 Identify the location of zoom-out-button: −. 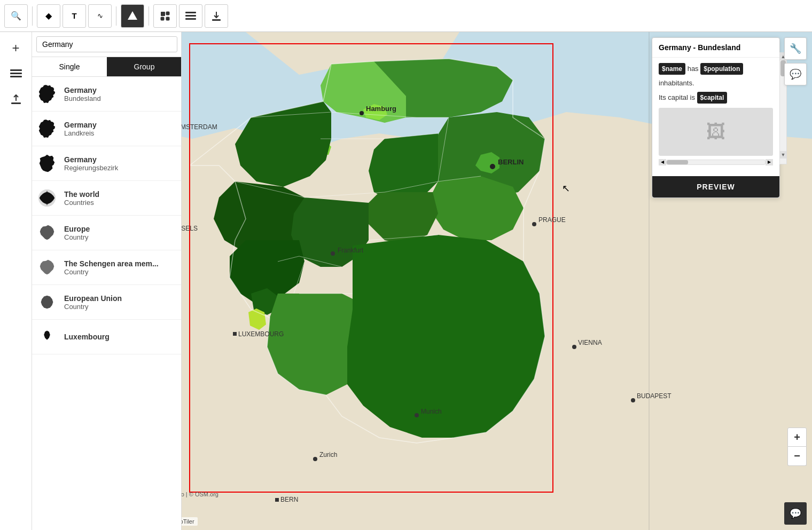
(797, 456).